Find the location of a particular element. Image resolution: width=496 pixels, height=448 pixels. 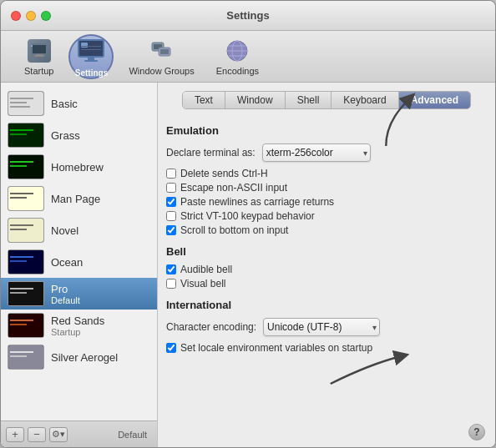

sidebar-item-basic: Basic is located at coordinates (78, 103).